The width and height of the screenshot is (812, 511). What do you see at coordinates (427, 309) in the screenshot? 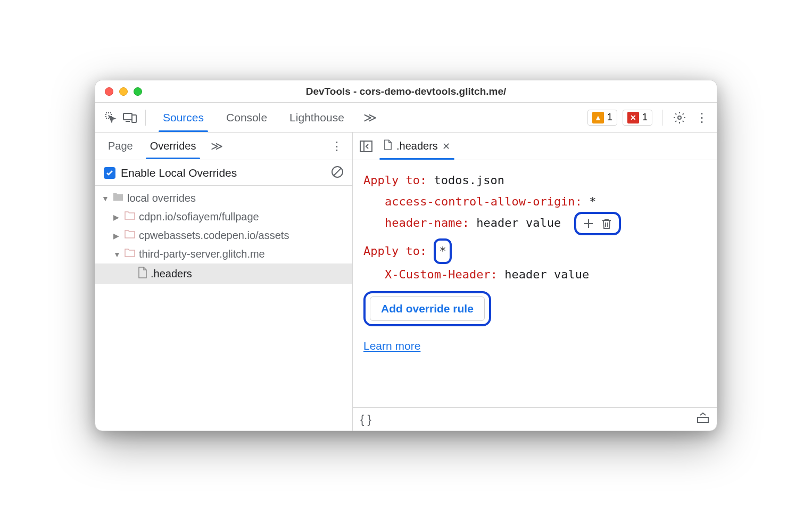
I see `add-rule-highlight: Add override rule` at bounding box center [427, 309].